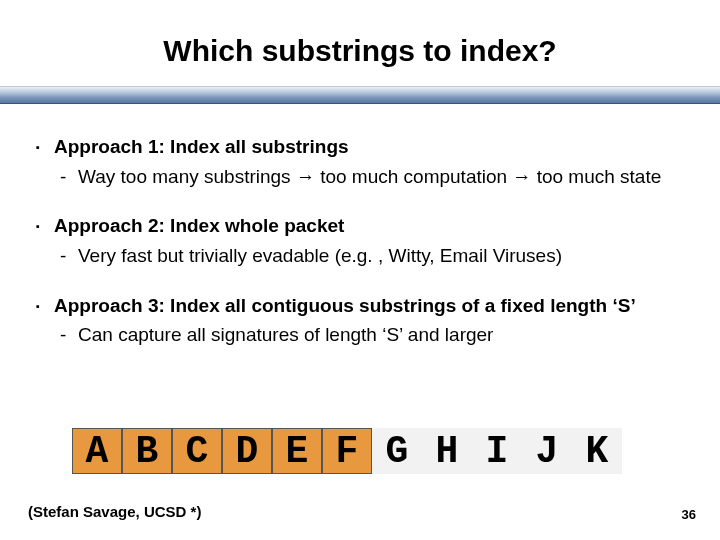  Describe the element at coordinates (369, 226) in the screenshot. I see `bullet-heading: Approach 2: Index whole packet` at that location.